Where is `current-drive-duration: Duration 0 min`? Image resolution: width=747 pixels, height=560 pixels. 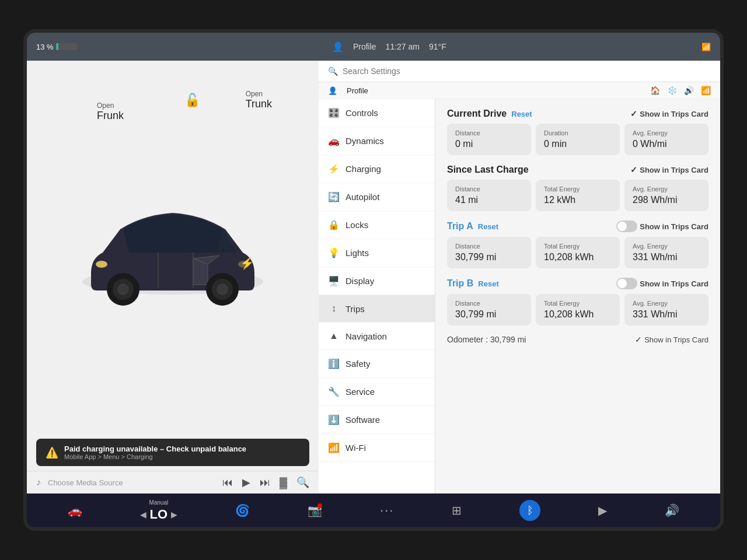
current-drive-duration: Duration 0 min is located at coordinates (578, 139).